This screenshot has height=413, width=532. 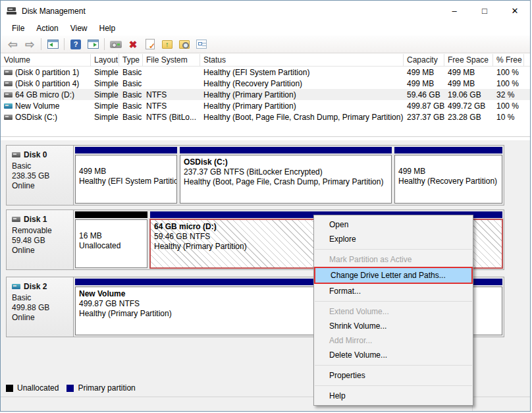 What do you see at coordinates (131, 60) in the screenshot?
I see `column-header-type: Type` at bounding box center [131, 60].